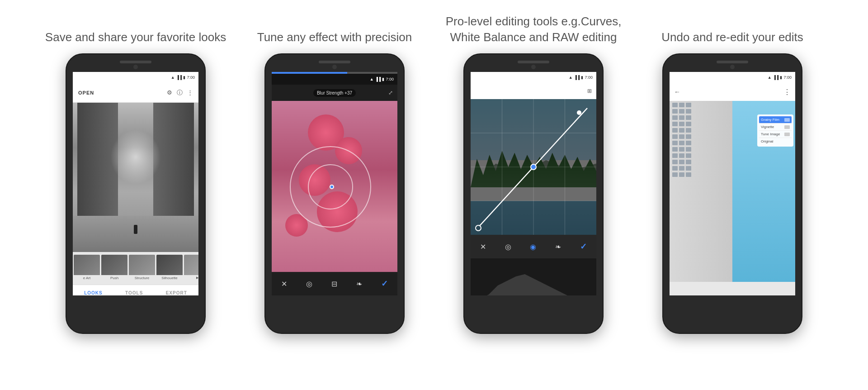  What do you see at coordinates (788, 77) in the screenshot?
I see `time-4: 7:00` at bounding box center [788, 77].